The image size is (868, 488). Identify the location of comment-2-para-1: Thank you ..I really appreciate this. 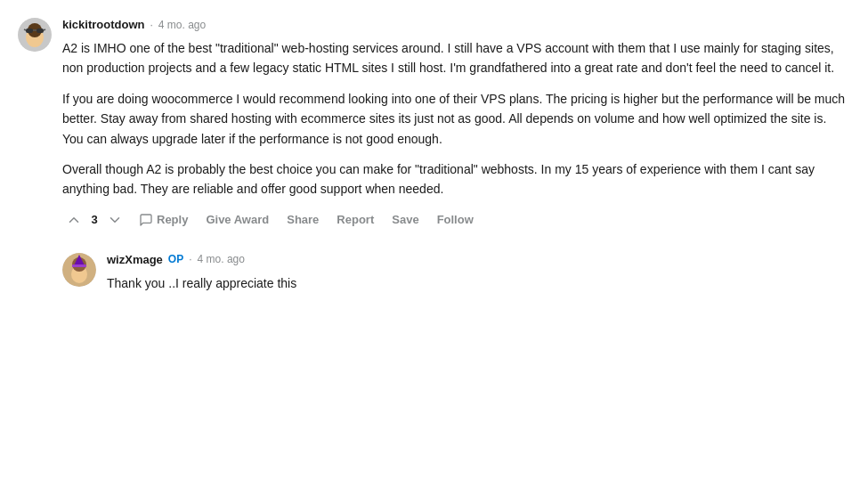
(479, 283).